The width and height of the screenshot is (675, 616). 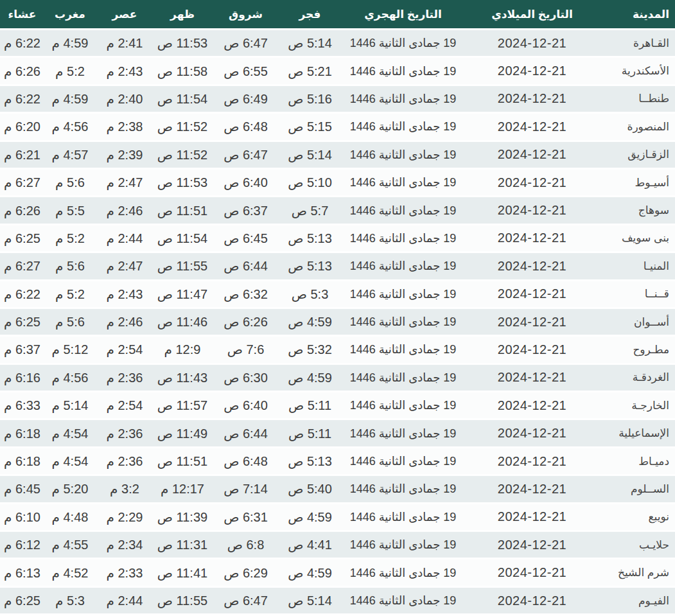 What do you see at coordinates (182, 601) in the screenshot?
I see `cell-dhuhr-time: 11:55 ص` at bounding box center [182, 601].